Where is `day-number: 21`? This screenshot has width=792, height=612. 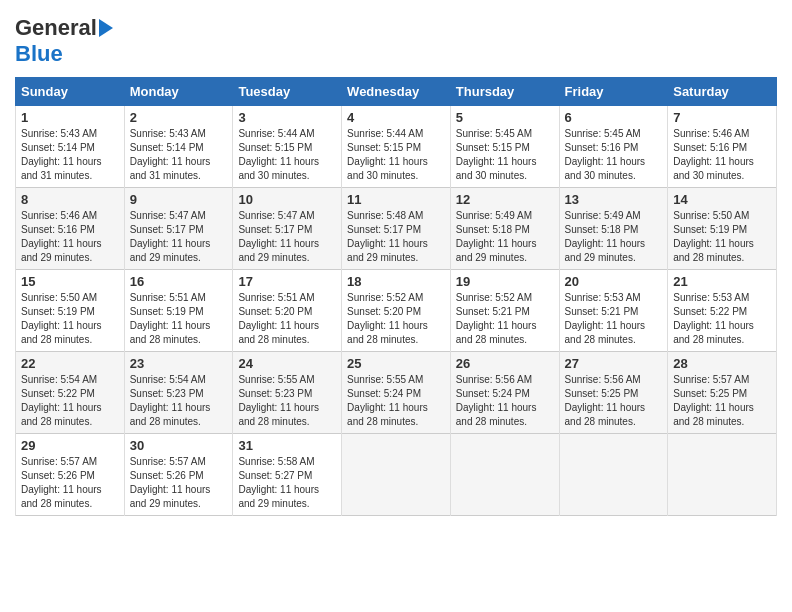
day-number: 21 is located at coordinates (722, 282).